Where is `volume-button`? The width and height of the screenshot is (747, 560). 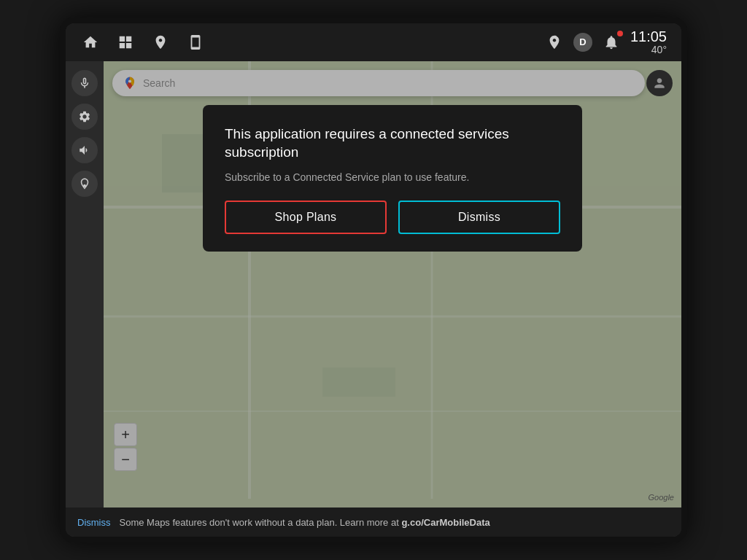 volume-button is located at coordinates (85, 150).